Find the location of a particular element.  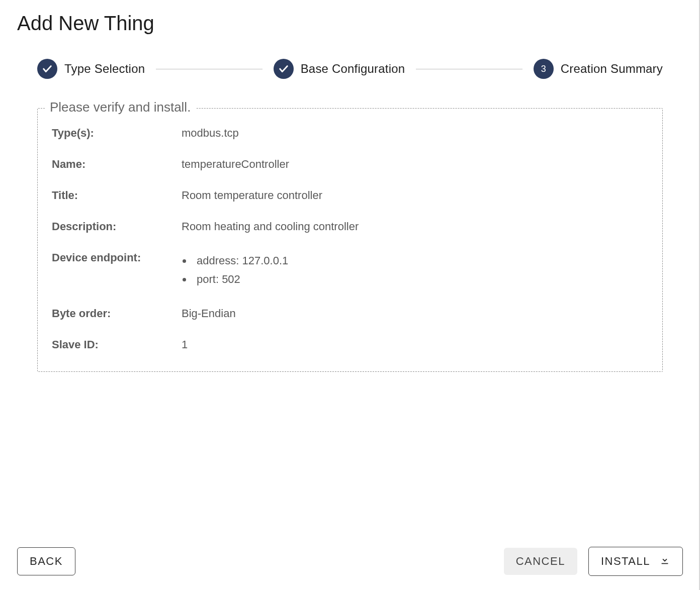

step-label: Creation Summary is located at coordinates (611, 69).